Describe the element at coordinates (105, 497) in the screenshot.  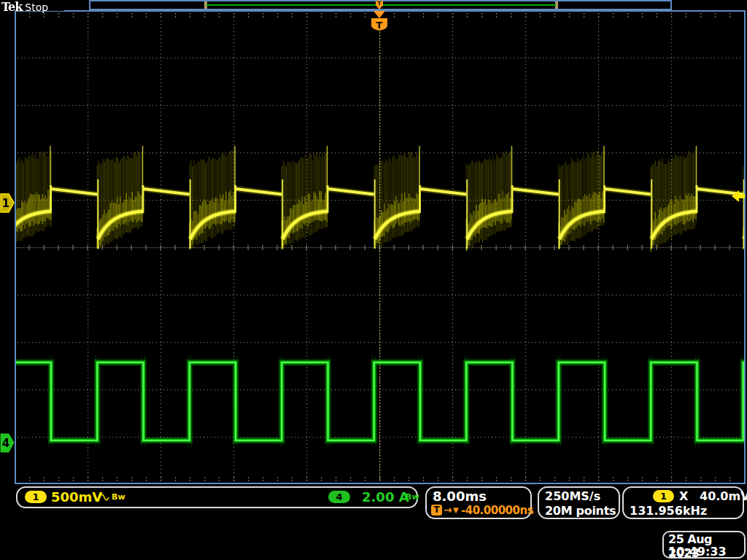
I see `sine-wave-icon` at that location.